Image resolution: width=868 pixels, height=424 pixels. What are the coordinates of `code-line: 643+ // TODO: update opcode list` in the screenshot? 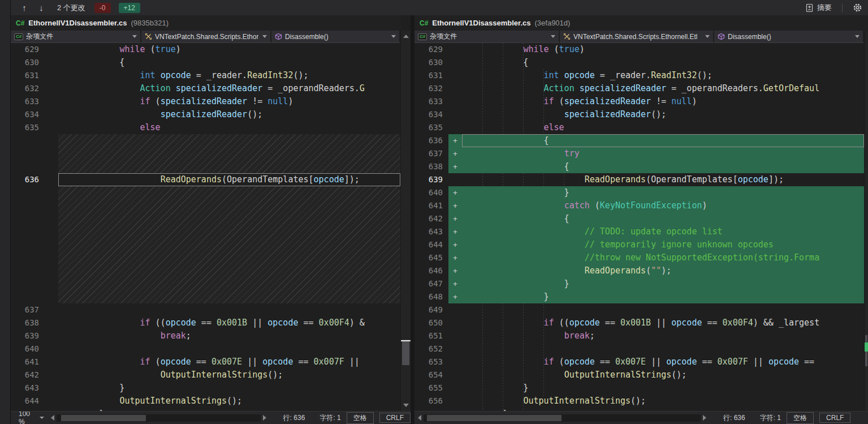 It's located at (639, 232).